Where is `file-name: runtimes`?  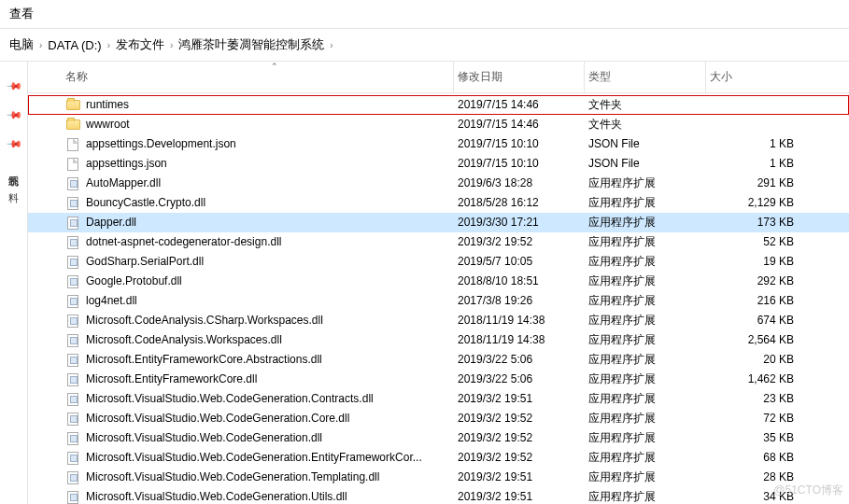
file-name: runtimes is located at coordinates (107, 105).